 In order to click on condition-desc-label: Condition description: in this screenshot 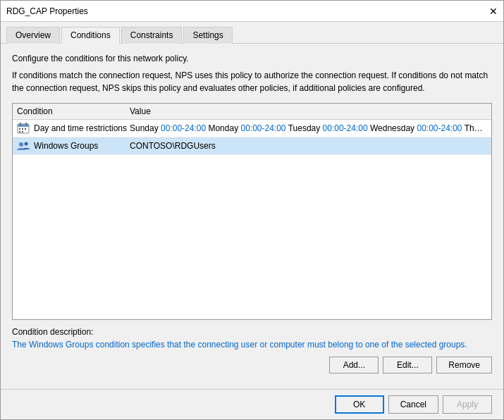, I will do `click(252, 332)`.